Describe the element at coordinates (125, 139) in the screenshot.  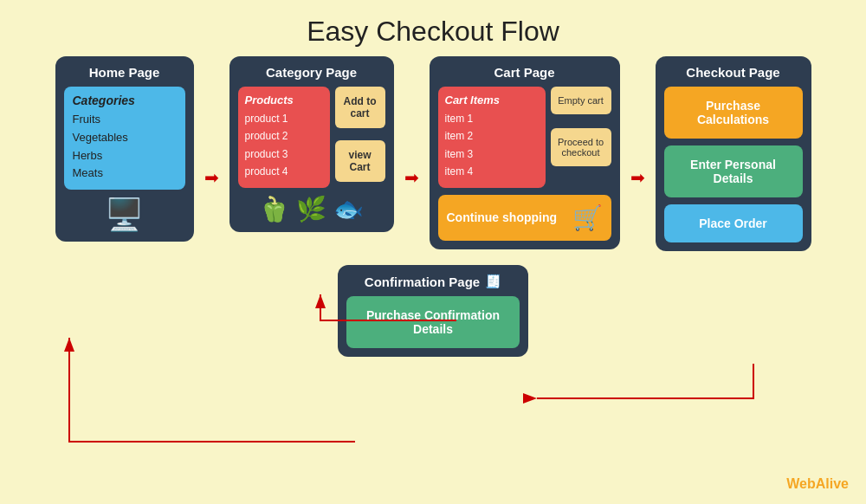
I see `categories-block: Categories FruitsVegetablesHerbsMeats` at that location.